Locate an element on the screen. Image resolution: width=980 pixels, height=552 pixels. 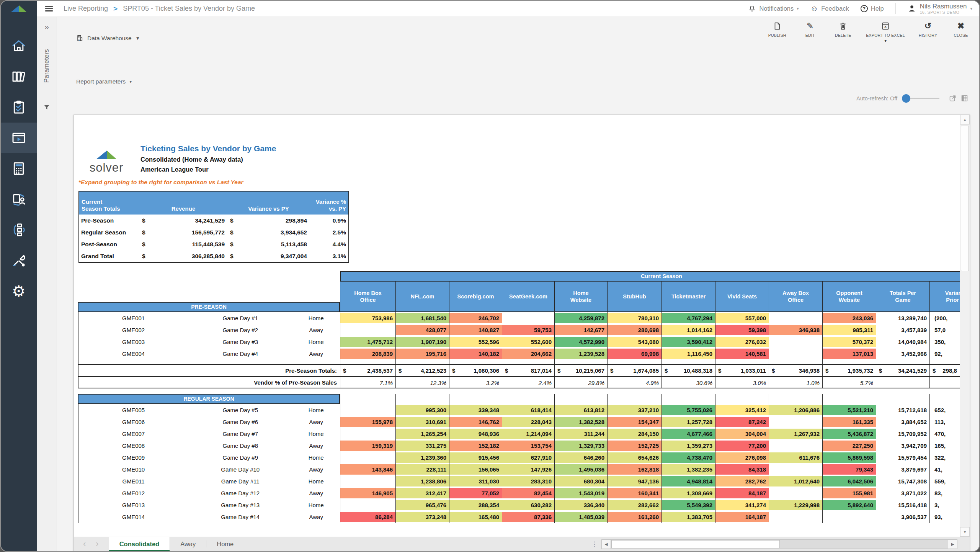
scroll-up-button: ▲ is located at coordinates (965, 120).